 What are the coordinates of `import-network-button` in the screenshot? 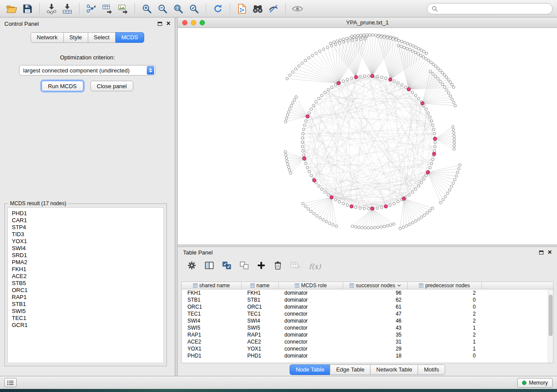 It's located at (52, 9).